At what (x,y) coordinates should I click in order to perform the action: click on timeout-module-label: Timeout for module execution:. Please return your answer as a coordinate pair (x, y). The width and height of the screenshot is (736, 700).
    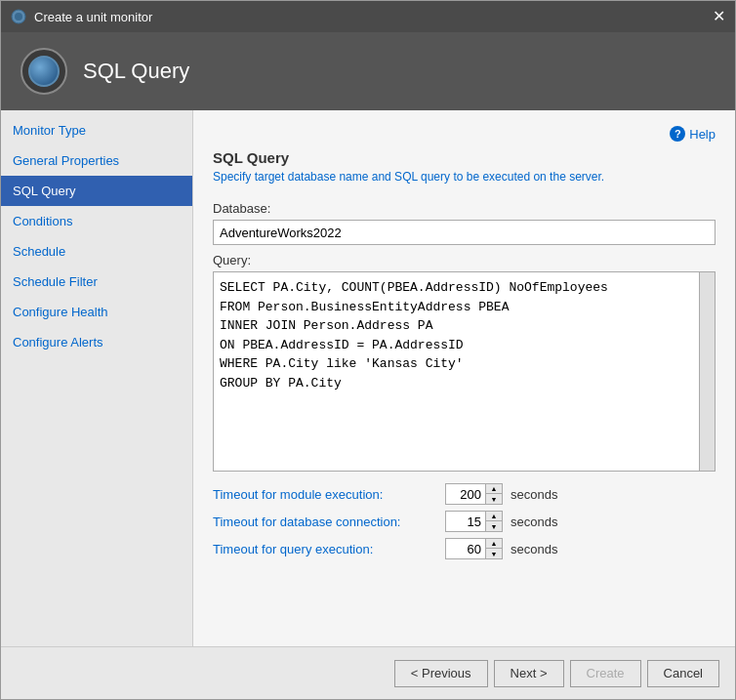
    Looking at the image, I should click on (325, 494).